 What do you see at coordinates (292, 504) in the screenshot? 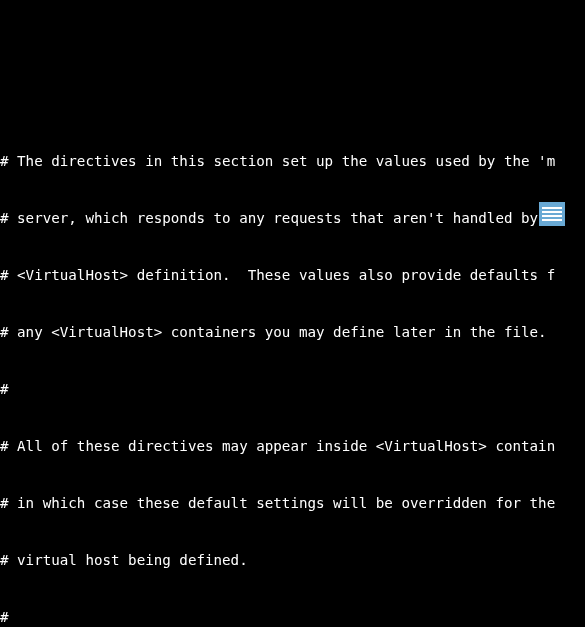
I see `config-line: # in which case these default settings w…` at bounding box center [292, 504].